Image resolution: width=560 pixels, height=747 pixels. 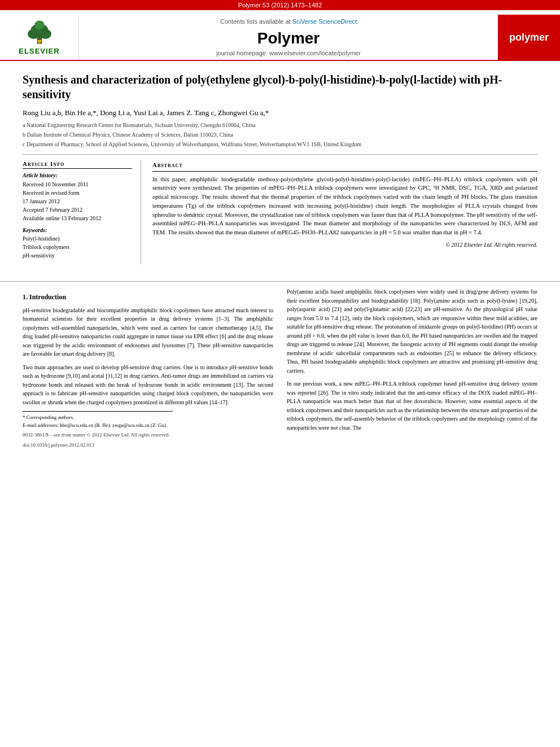 I want to click on received-date: Received 10 November 2011, so click(x=77, y=184).